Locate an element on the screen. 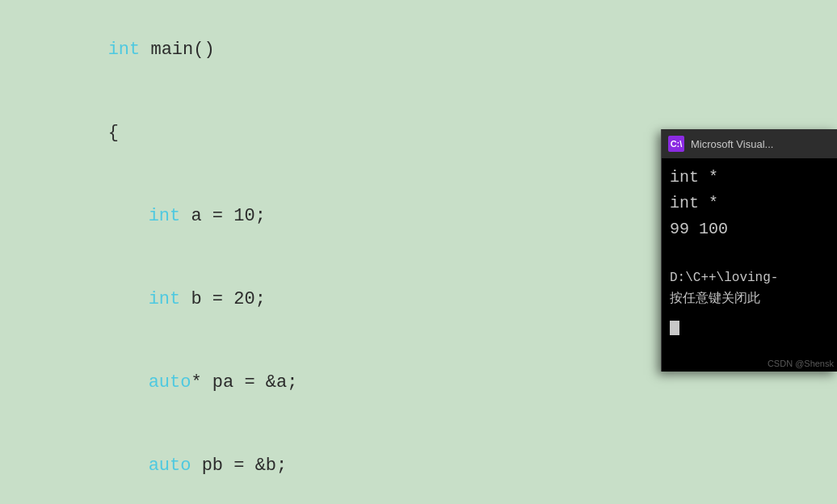  terminal-path-line: D:\C++\loving- is located at coordinates (750, 279).